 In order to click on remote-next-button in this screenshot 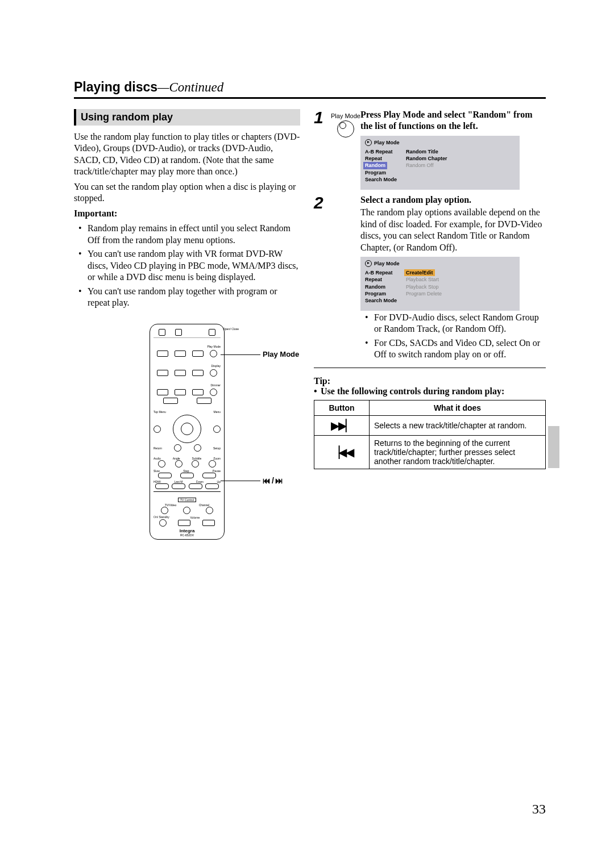, I will do `click(212, 486)`.